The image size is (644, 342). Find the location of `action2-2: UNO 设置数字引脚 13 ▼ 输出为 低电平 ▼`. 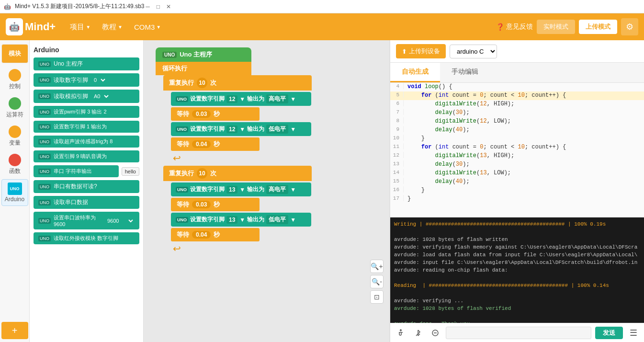

action2-2: UNO 设置数字引脚 13 ▼ 输出为 低电平 ▼ is located at coordinates (241, 219).